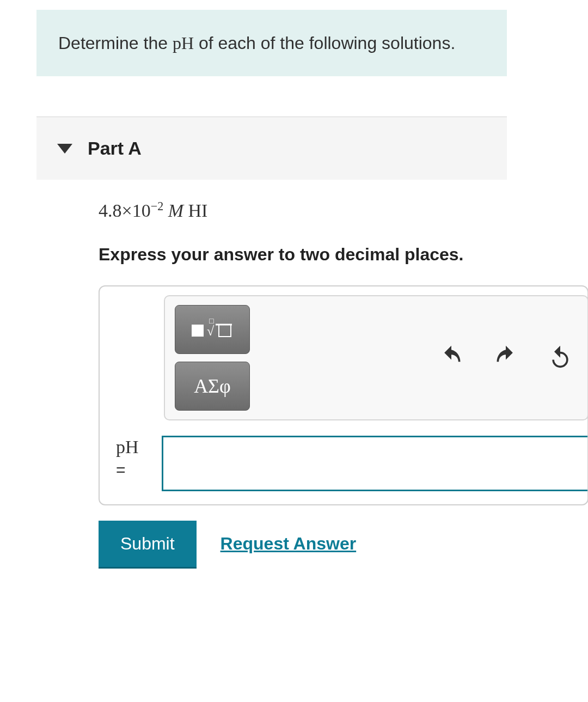 This screenshot has width=588, height=702. I want to click on caret-down-icon, so click(65, 149).